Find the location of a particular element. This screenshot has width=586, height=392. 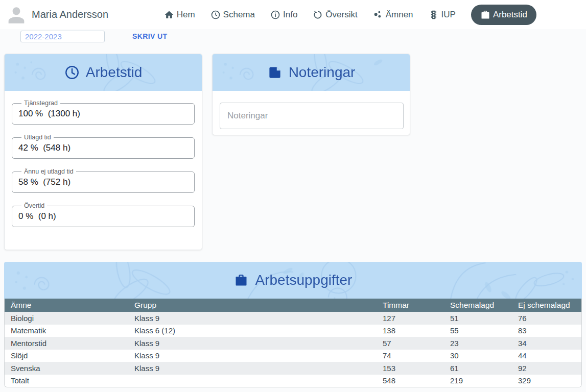

worktime-card-title: Arbetstid is located at coordinates (114, 72).